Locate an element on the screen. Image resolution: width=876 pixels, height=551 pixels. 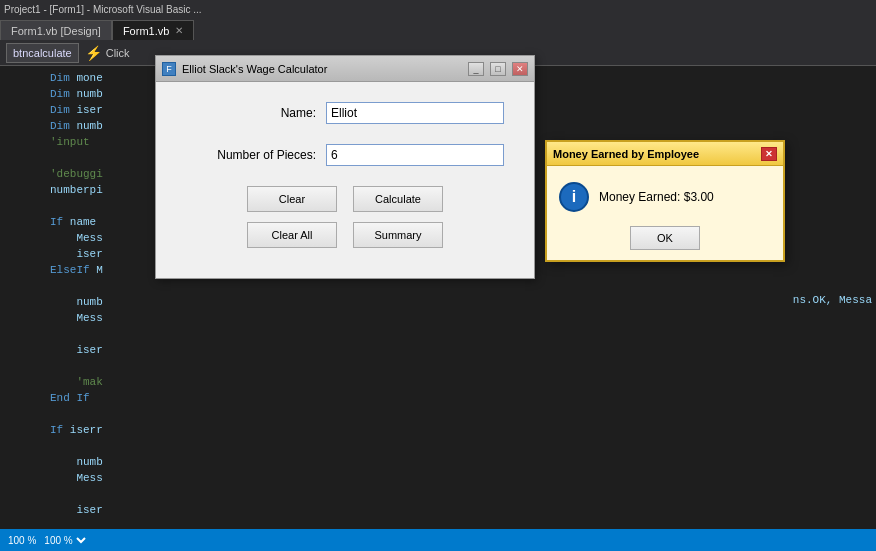
toolbar-object-dropdown: btncalculate is located at coordinates (42, 53).